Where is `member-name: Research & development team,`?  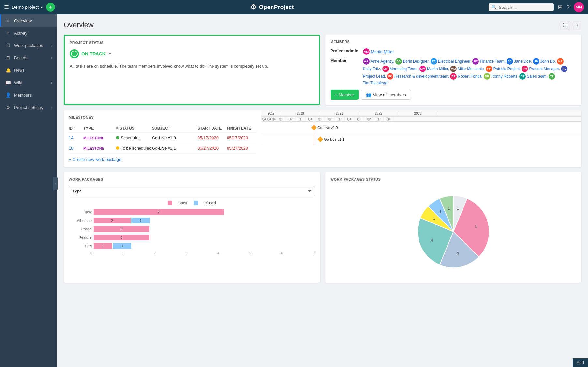
member-name: Research & development team, is located at coordinates (422, 76).